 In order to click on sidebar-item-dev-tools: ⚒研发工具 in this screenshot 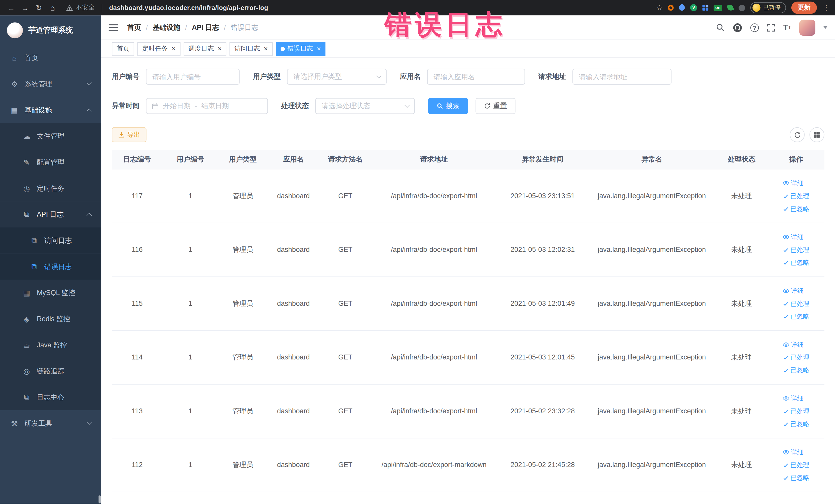, I will do `click(50, 423)`.